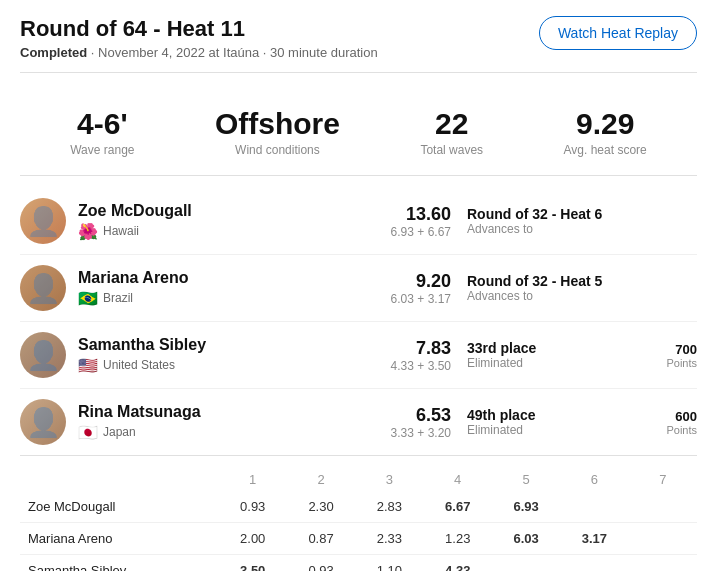 The width and height of the screenshot is (717, 571). I want to click on stat-item-0: 4-6' Wave range, so click(102, 132).